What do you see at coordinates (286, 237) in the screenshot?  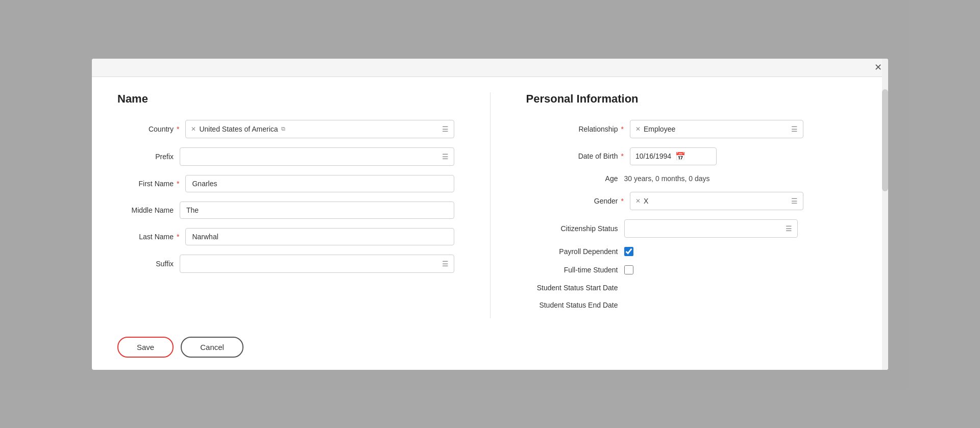 I see `last-name-row: Last Name *` at bounding box center [286, 237].